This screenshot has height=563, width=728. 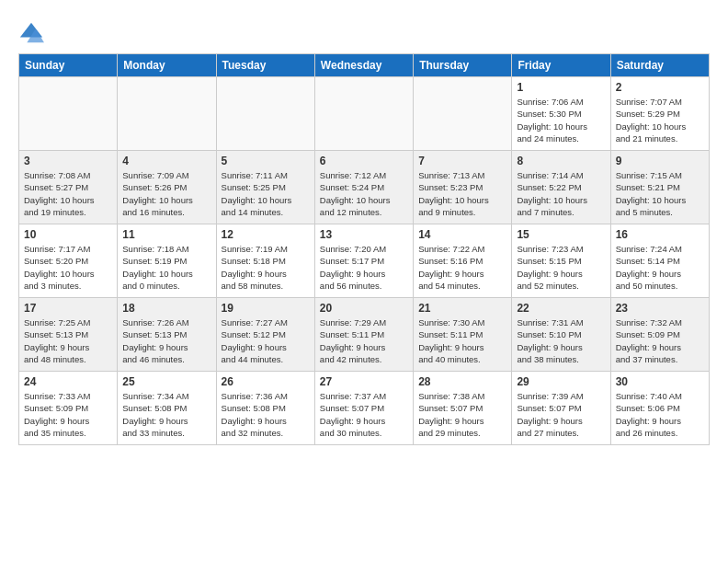 What do you see at coordinates (561, 308) in the screenshot?
I see `day-number: 22` at bounding box center [561, 308].